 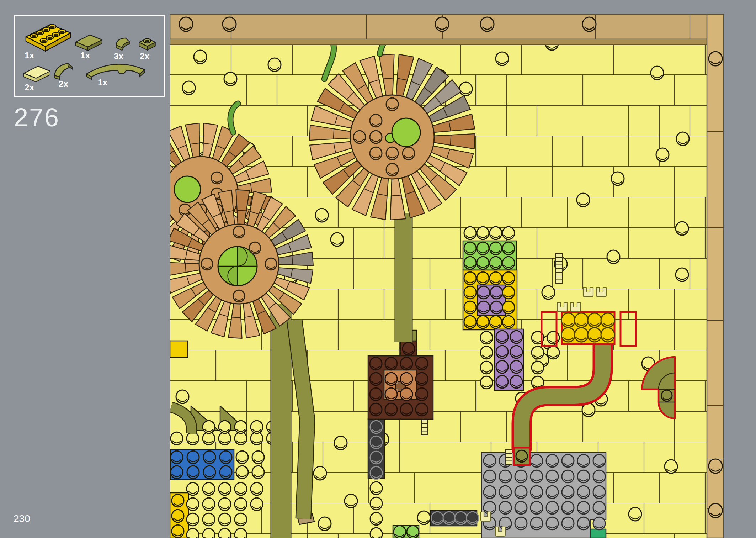 I want to click on tile-1x2-pale-yellow-icon, so click(x=37, y=72).